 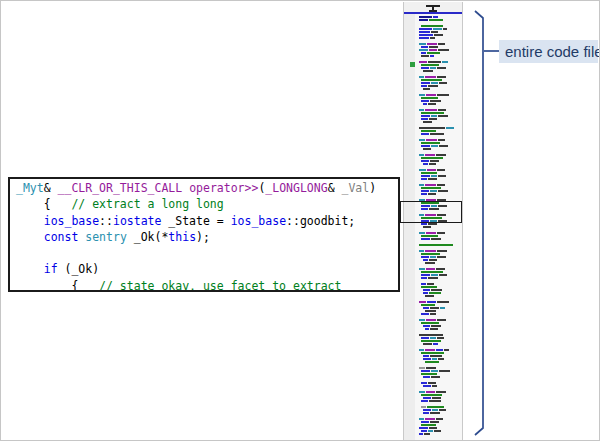 What do you see at coordinates (433, 7) in the screenshot?
I see `minimap-header` at bounding box center [433, 7].